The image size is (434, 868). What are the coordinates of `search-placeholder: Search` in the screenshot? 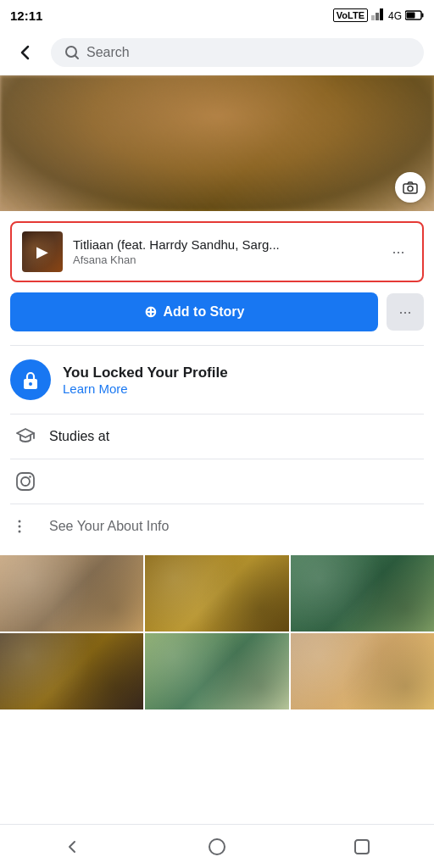 It's located at (108, 53).